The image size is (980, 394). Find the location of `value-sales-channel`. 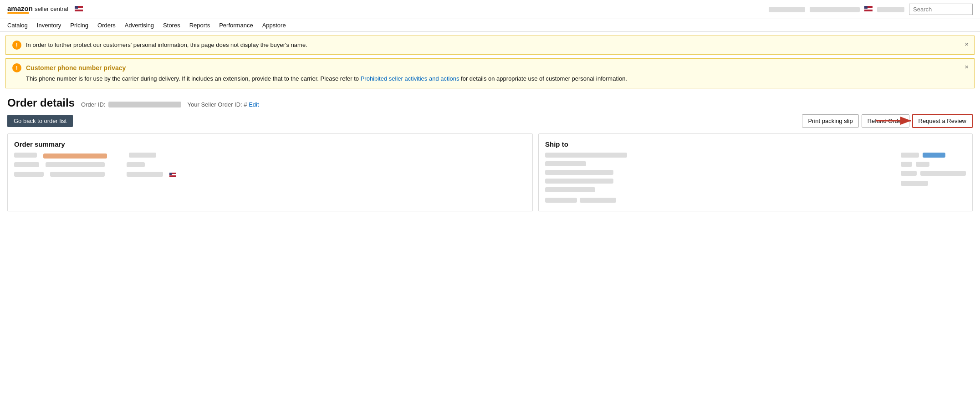

value-sales-channel is located at coordinates (145, 174).